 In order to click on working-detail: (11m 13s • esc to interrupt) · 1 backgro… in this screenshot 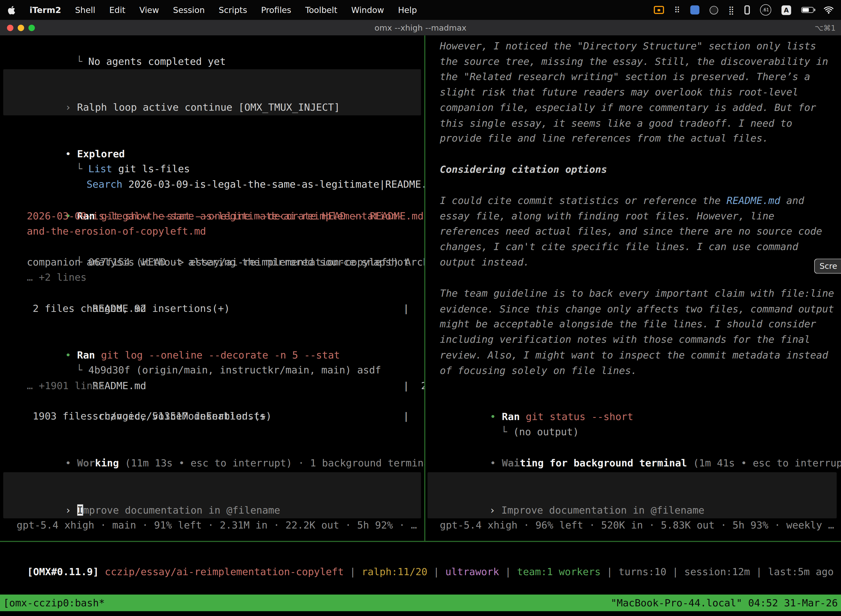, I will do `click(271, 463)`.